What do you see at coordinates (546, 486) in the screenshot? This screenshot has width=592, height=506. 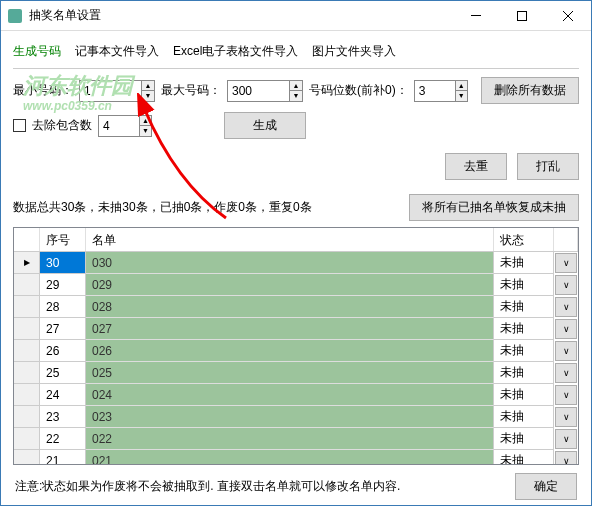 I see `ok-button: 确定` at bounding box center [546, 486].